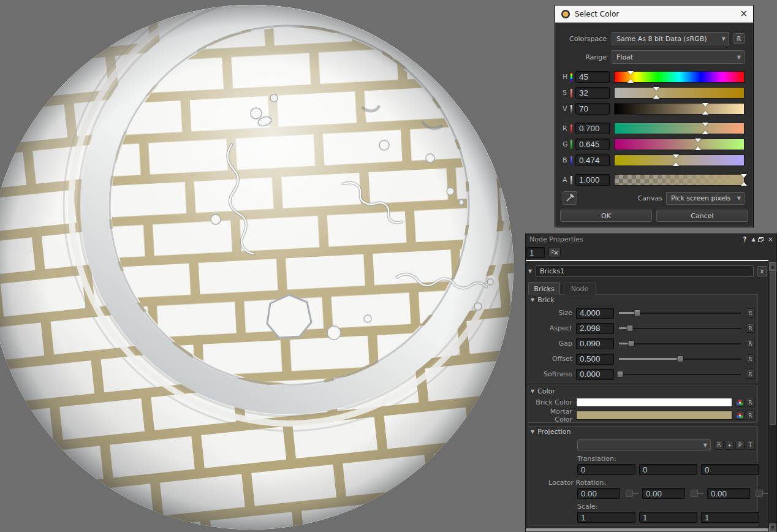  I want to click on softness-field, so click(595, 374).